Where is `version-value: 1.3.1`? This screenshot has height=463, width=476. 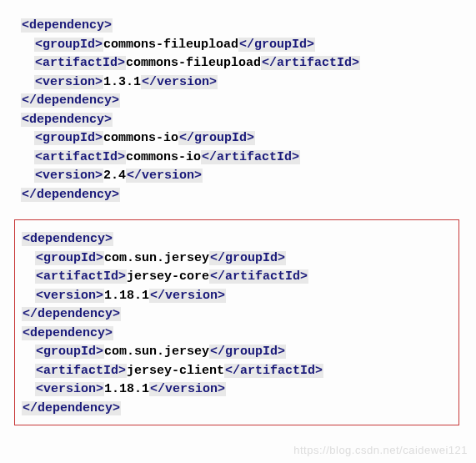 version-value: 1.3.1 is located at coordinates (122, 82).